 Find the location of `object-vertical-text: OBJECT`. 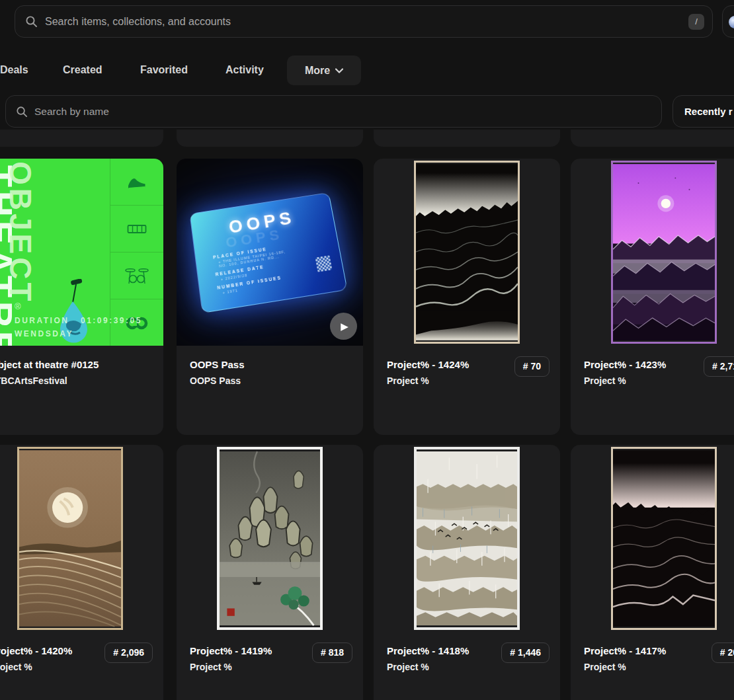

object-vertical-text: OBJECT is located at coordinates (20, 233).